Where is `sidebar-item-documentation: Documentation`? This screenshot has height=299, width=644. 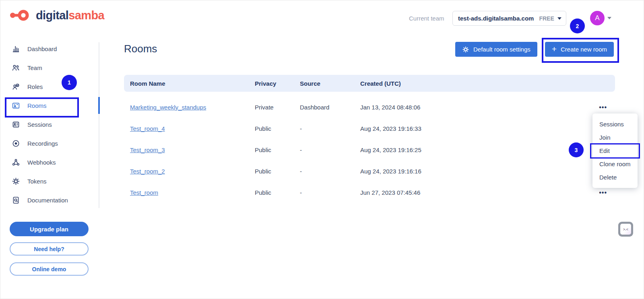
sidebar-item-documentation: Documentation is located at coordinates (49, 200).